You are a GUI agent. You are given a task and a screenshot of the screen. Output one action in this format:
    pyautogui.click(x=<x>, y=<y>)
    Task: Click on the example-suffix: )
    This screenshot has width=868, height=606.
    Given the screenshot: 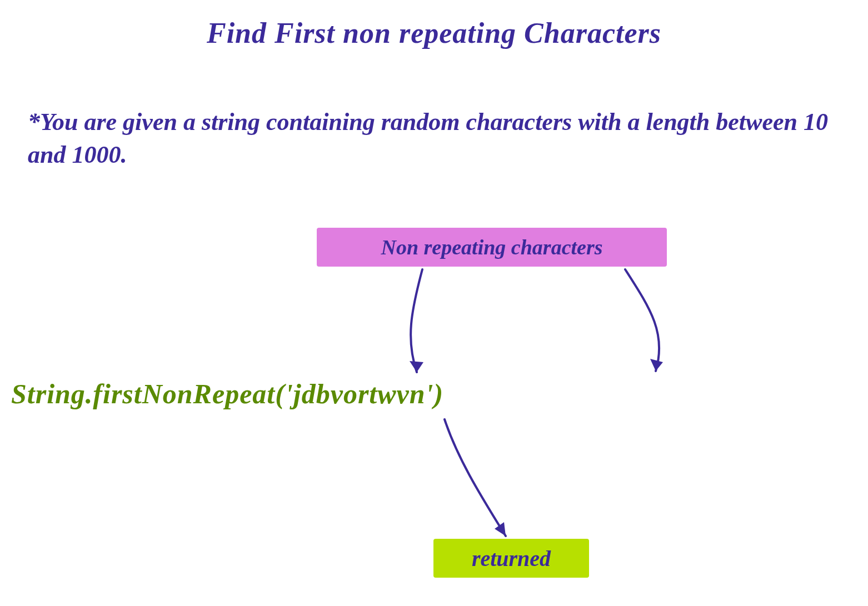 What is the action you would take?
    pyautogui.click(x=438, y=394)
    